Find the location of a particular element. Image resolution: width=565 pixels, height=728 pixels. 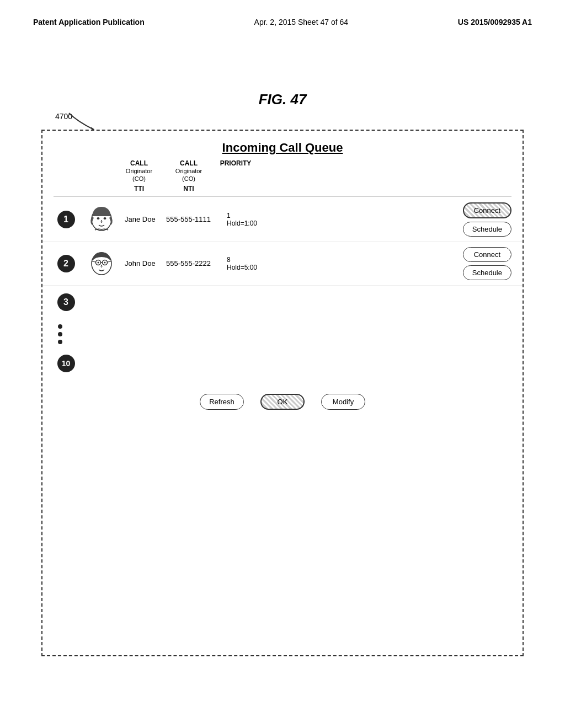

call-info-1: Jane Doe 555-555-1111 1 Hold=1:00 is located at coordinates (291, 220).